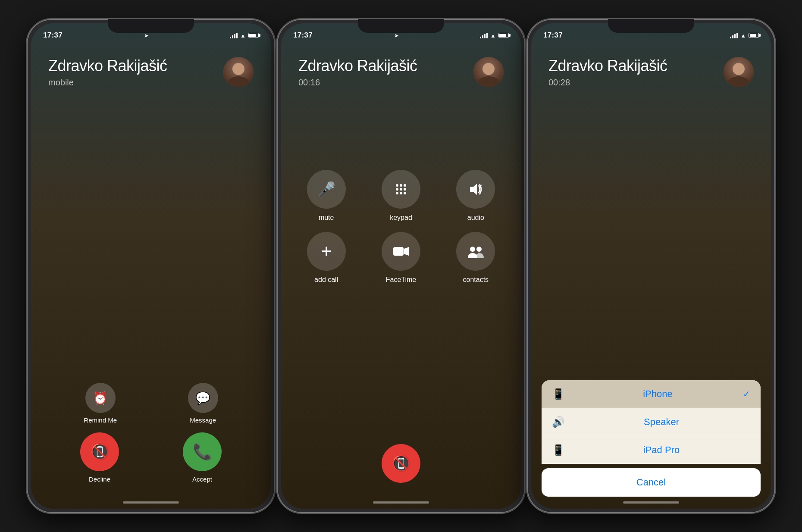 This screenshot has width=802, height=532. I want to click on caller-header-1: Zdravko Rakijašić mobile, so click(151, 72).